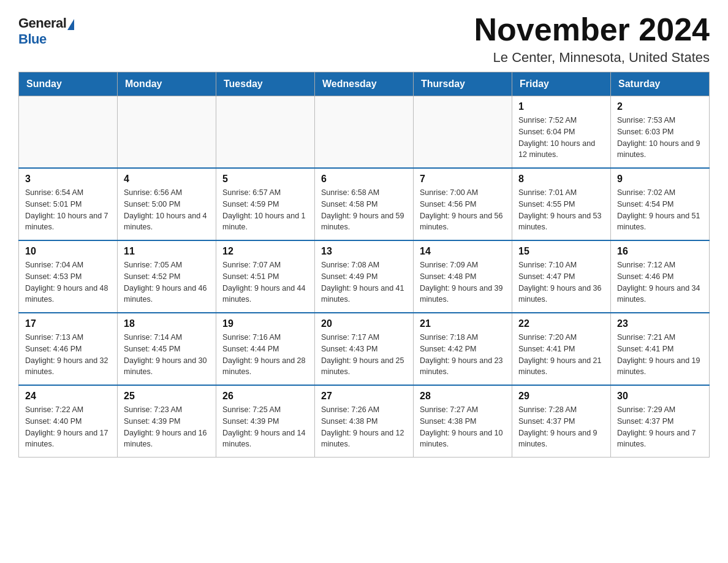 Image resolution: width=728 pixels, height=563 pixels. Describe the element at coordinates (660, 179) in the screenshot. I see `day-number: 9` at that location.